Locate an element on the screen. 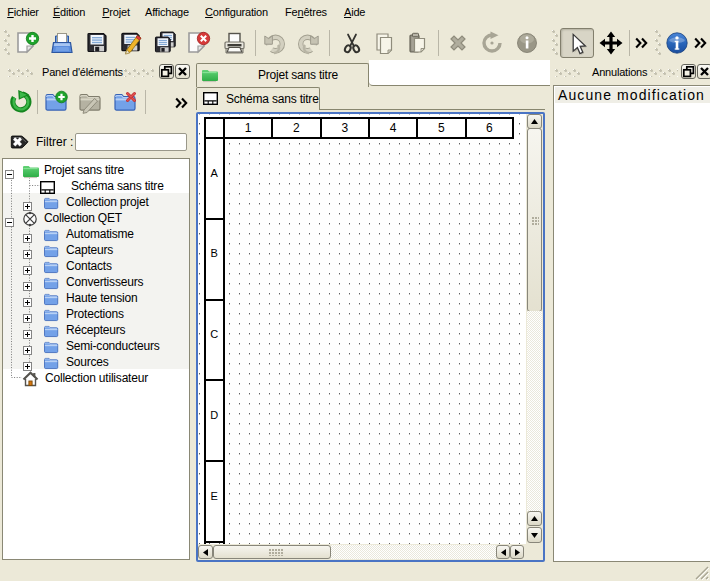  svg-text: E is located at coordinates (214, 496).